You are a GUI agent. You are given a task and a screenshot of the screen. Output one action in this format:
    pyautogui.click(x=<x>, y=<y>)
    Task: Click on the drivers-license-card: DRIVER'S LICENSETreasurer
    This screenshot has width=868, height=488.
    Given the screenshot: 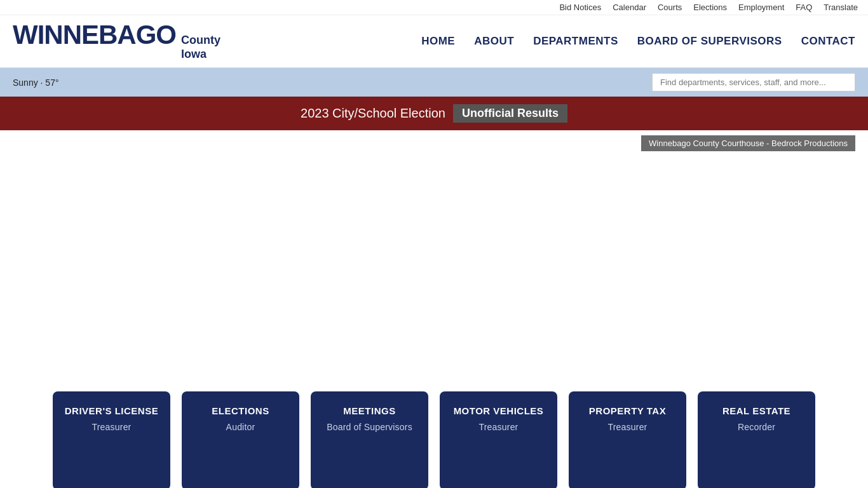 What is the action you would take?
    pyautogui.click(x=112, y=440)
    